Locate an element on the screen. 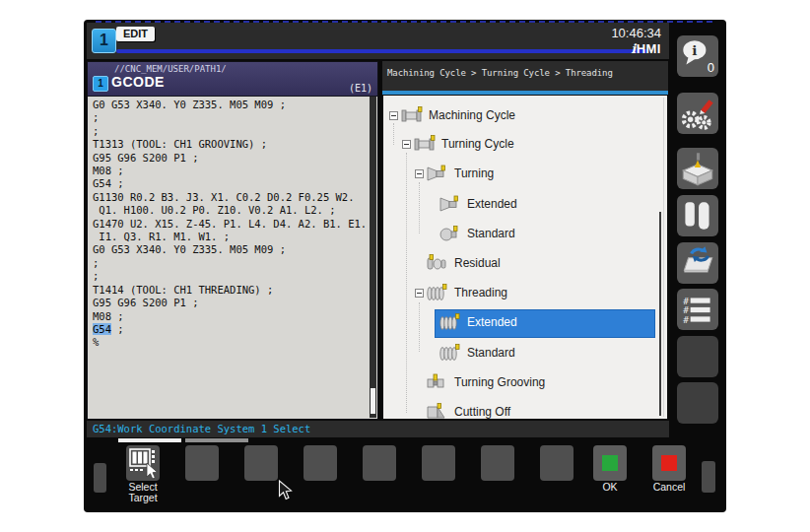 This screenshot has height=532, width=810. status-bar: G54:Work Coordinate System 1 Select is located at coordinates (378, 430).